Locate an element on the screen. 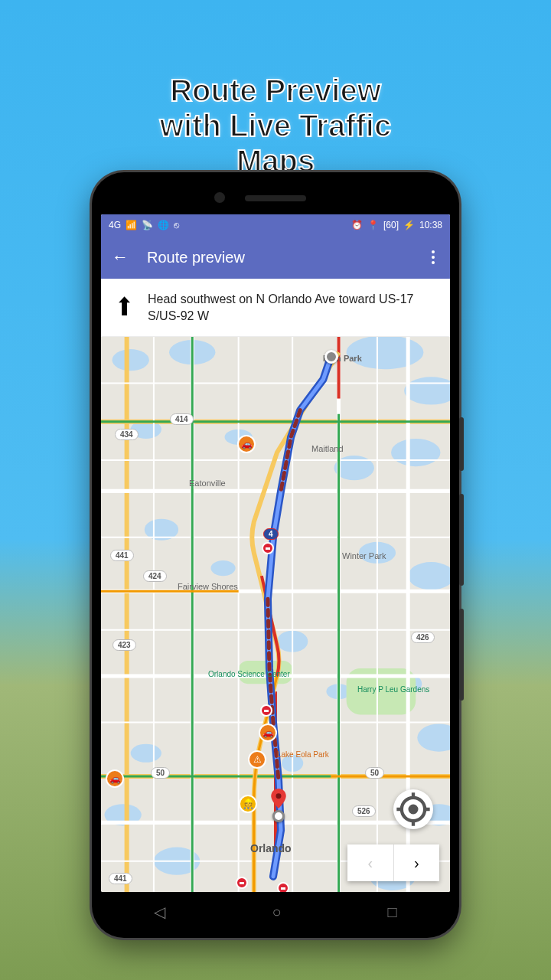 Image resolution: width=551 pixels, height=980 pixels. warning-icon: ⚠ is located at coordinates (257, 760).